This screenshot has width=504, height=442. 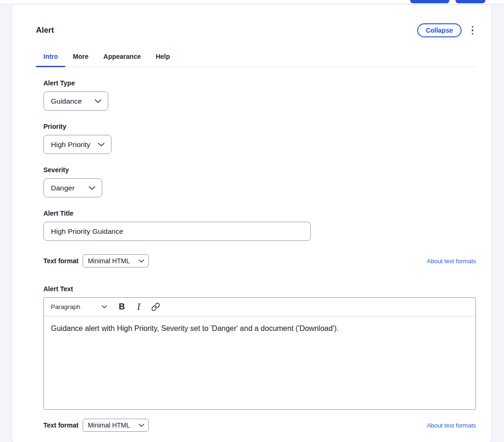 What do you see at coordinates (256, 58) in the screenshot?
I see `tab-bar: Intro More Appearance Help` at bounding box center [256, 58].